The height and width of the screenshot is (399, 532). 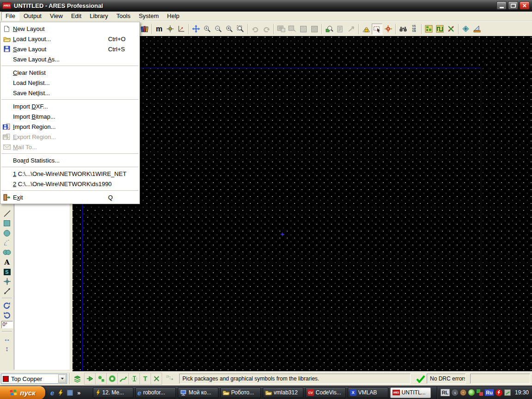 I want to click on arc-tool-button, so click(x=7, y=243).